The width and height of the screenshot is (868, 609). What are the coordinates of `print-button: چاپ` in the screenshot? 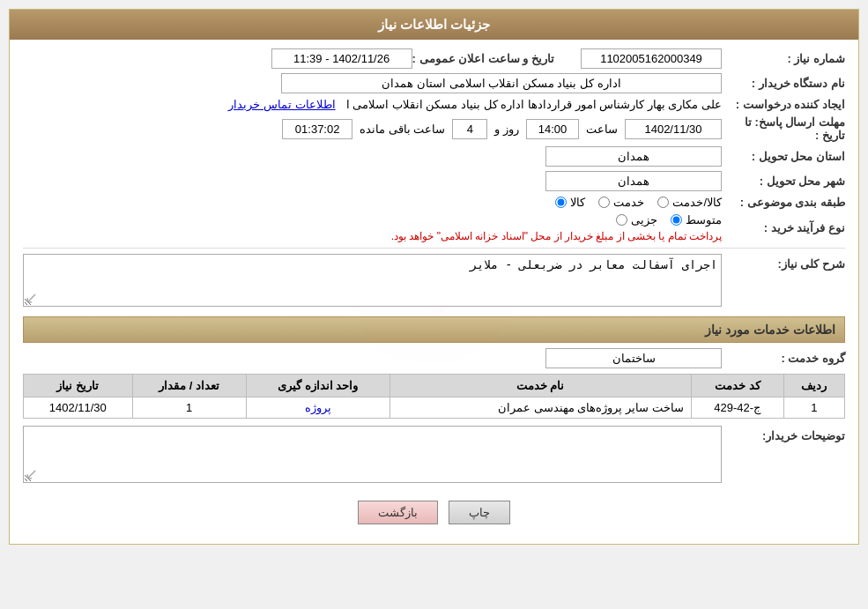 It's located at (479, 513).